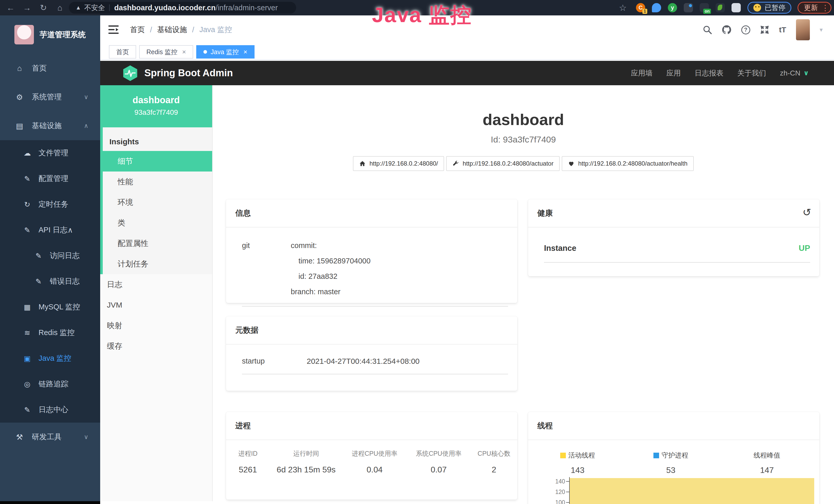 This screenshot has width=834, height=504. What do you see at coordinates (158, 202) in the screenshot?
I see `menu-item-environment: 环境` at bounding box center [158, 202].